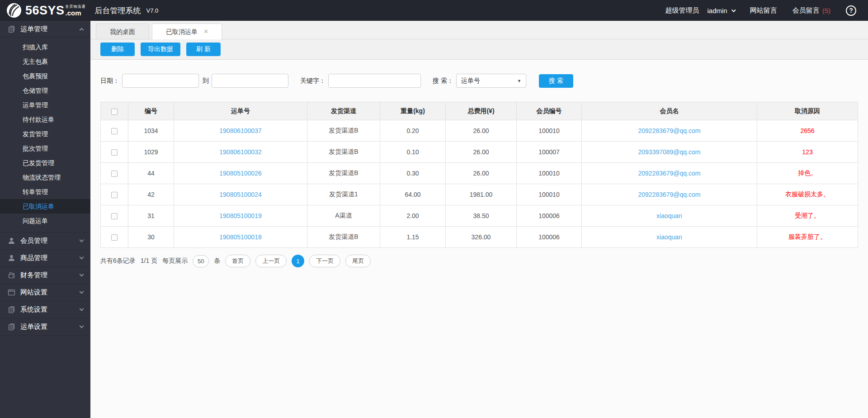  What do you see at coordinates (556, 81) in the screenshot?
I see `search-button: 搜 索` at bounding box center [556, 81].